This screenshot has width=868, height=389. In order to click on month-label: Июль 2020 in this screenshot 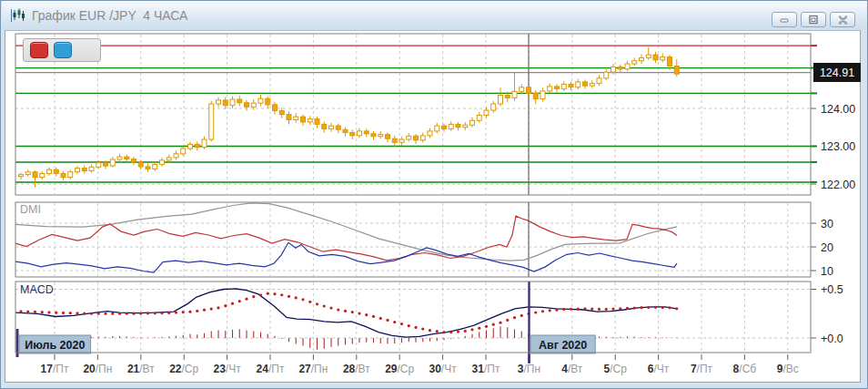, I will do `click(55, 345)`.